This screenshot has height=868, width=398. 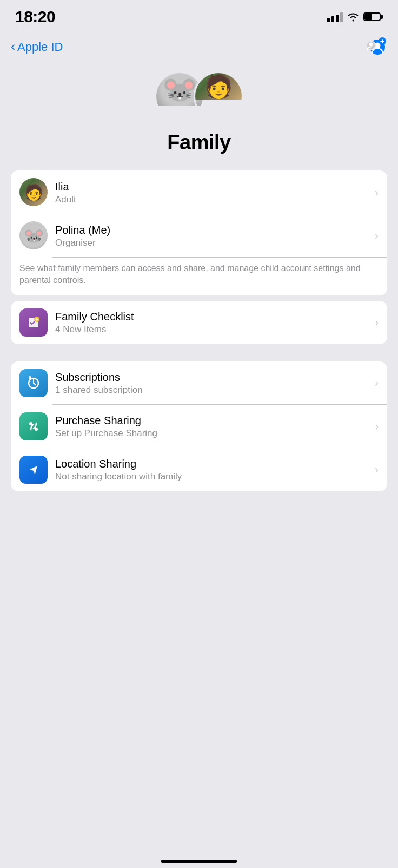 What do you see at coordinates (34, 323) in the screenshot?
I see `checklist-icon` at bounding box center [34, 323].